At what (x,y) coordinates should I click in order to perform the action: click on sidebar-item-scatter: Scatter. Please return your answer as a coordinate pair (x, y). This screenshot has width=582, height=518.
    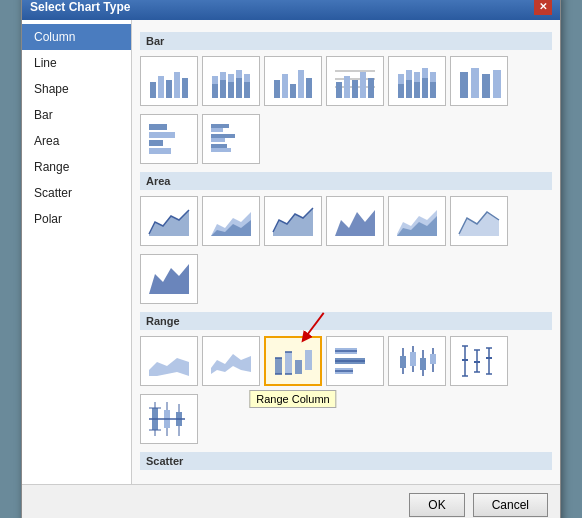
    Looking at the image, I should click on (76, 193).